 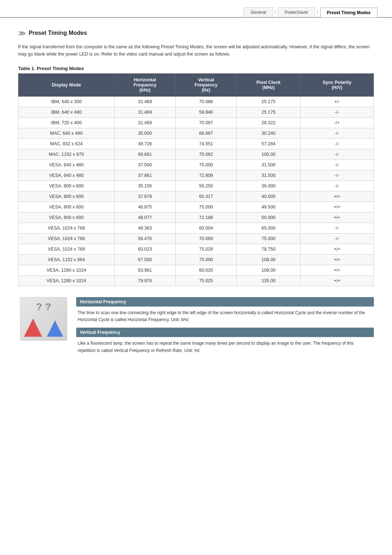 What do you see at coordinates (196, 33) in the screenshot?
I see `title-row: ≫ Preset Timing Modes` at bounding box center [196, 33].